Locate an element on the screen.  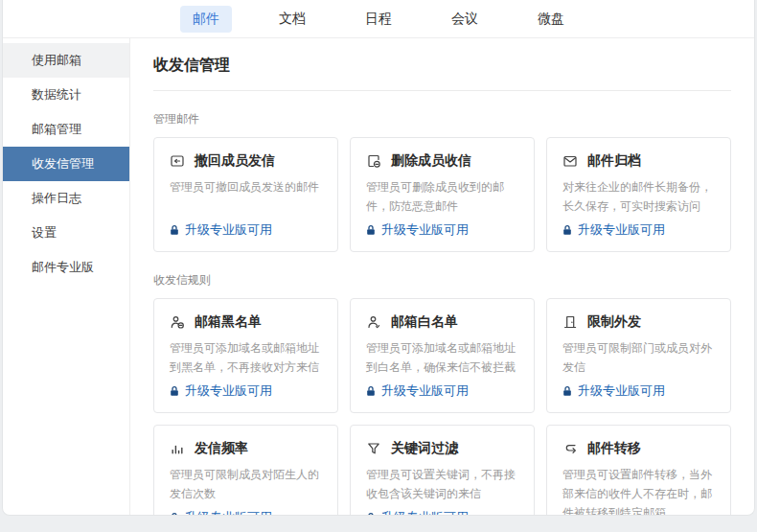
card-description: 管理员可设置邮件转移，当外部来信的收件人不存在时，邮件被转移到特定邮箱 is located at coordinates (638, 490).